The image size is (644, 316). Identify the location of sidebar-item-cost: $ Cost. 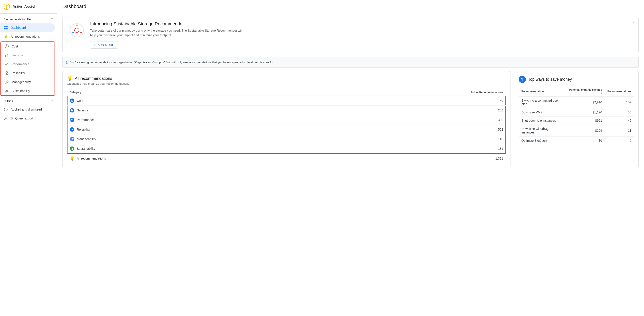
(27, 46).